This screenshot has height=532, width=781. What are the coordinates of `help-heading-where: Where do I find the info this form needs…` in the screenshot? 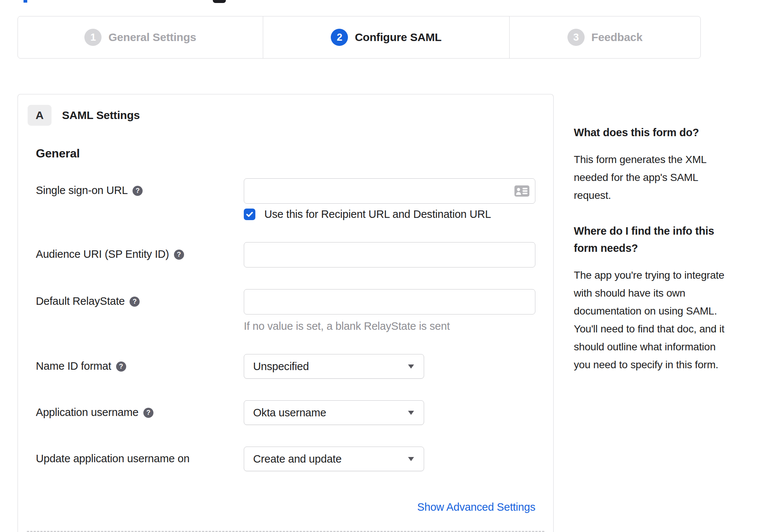 It's located at (652, 240).